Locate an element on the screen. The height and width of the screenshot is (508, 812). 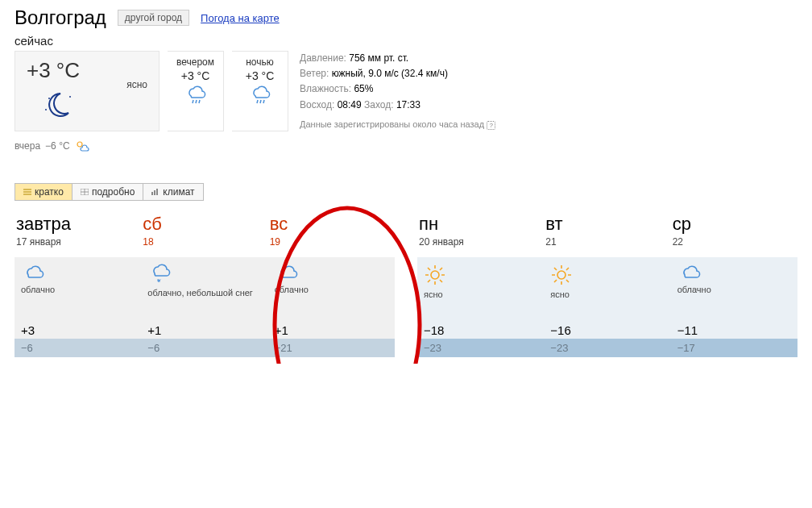
evening-card: вечером +3 °C is located at coordinates (196, 91).